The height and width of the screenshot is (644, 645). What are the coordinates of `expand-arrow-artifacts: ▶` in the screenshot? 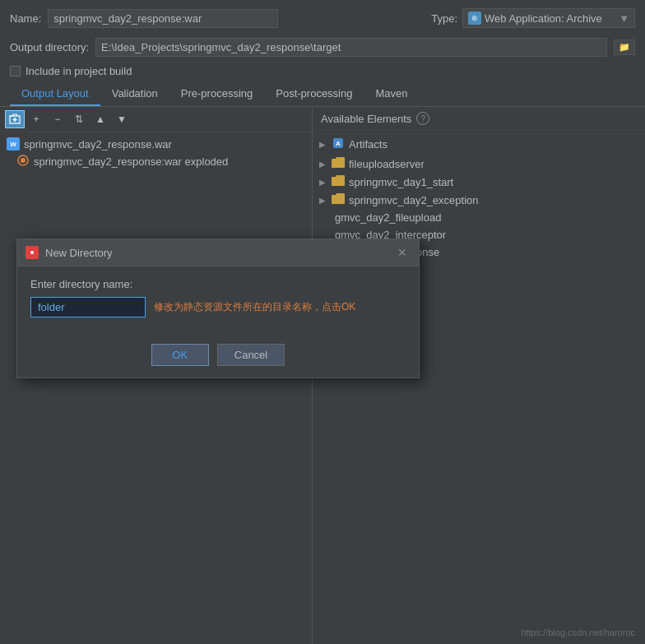 It's located at (323, 145).